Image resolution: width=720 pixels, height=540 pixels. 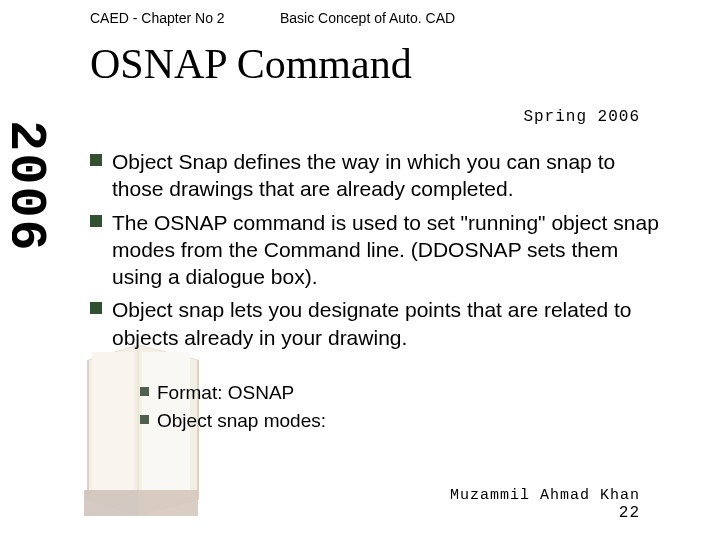 I want to click on year-vertical: 2006, so click(x=37, y=230).